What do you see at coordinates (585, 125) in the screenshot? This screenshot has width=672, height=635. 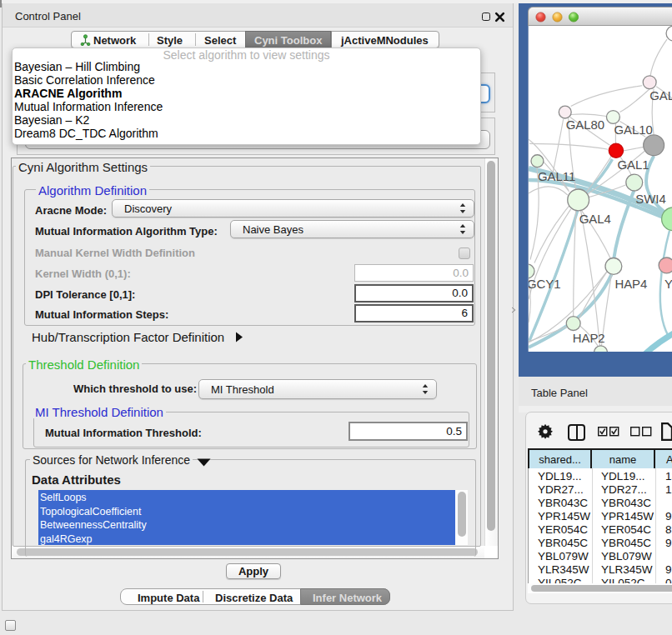 I see `svg-text: GAL80` at bounding box center [585, 125].